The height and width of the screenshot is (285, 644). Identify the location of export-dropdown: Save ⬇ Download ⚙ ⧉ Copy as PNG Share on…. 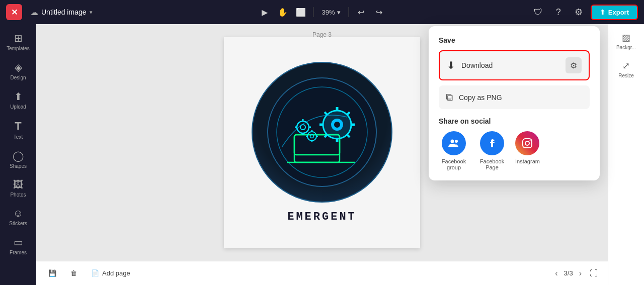
(514, 104).